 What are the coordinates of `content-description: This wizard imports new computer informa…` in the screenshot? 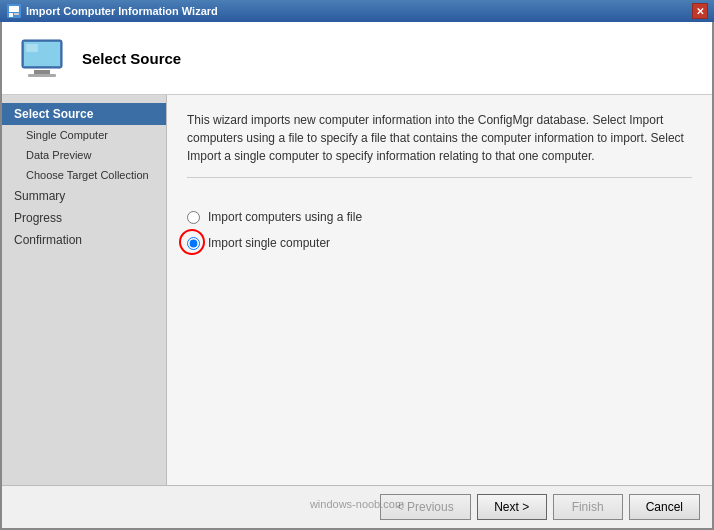 It's located at (440, 144).